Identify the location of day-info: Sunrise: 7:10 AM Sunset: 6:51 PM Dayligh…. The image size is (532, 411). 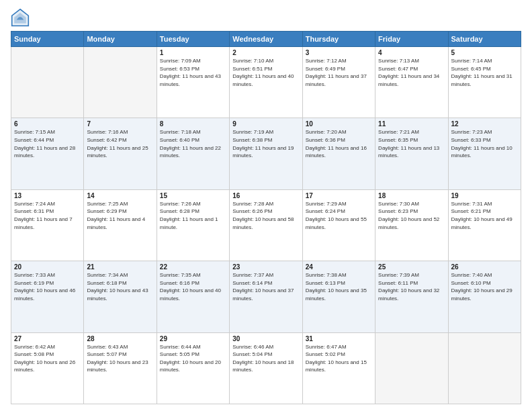
(266, 73).